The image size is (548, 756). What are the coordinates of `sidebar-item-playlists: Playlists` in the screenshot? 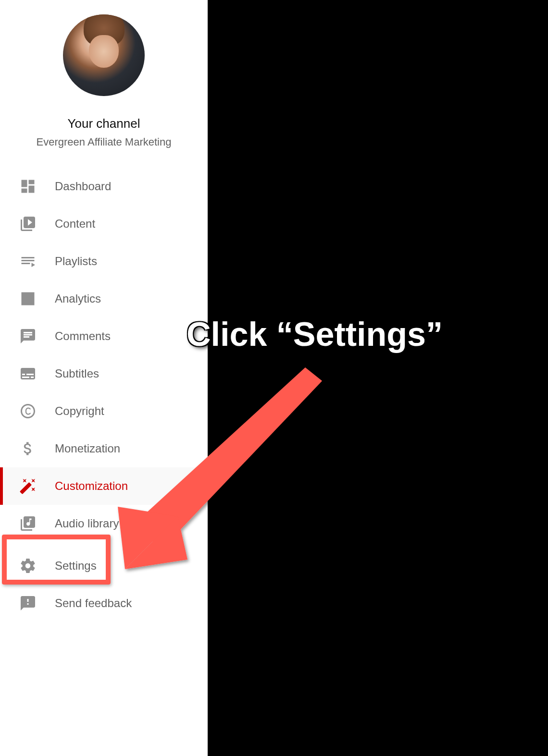 It's located at (104, 261).